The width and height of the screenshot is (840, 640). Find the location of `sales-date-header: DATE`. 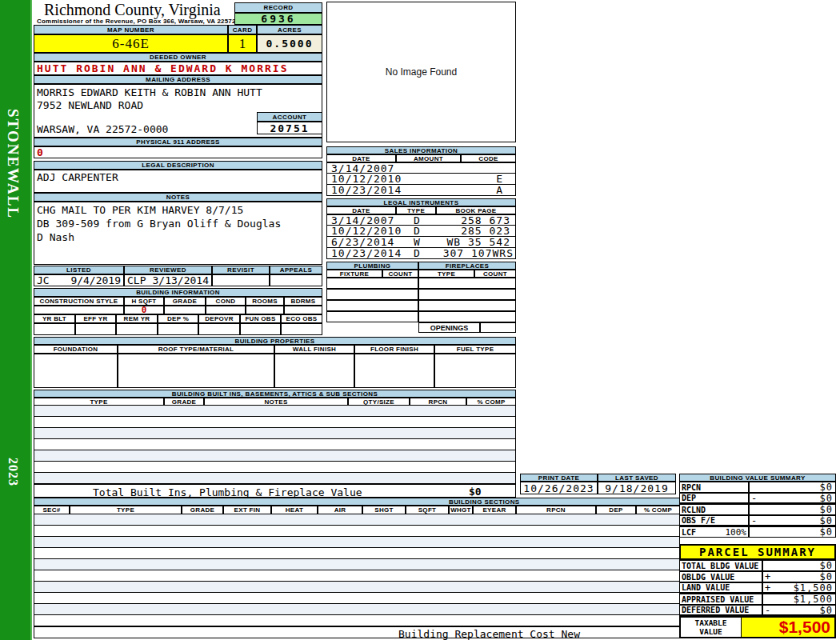

sales-date-header: DATE is located at coordinates (362, 158).